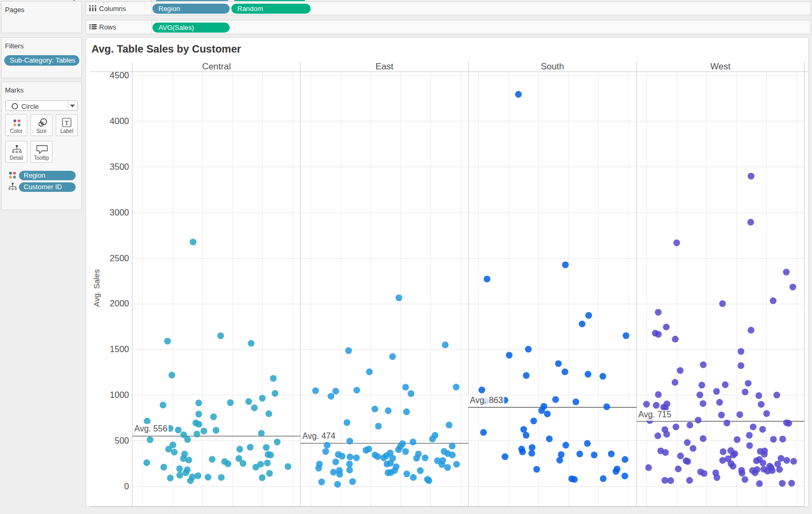 This screenshot has width=812, height=514. What do you see at coordinates (126, 486) in the screenshot?
I see `svg-text: 0` at bounding box center [126, 486].